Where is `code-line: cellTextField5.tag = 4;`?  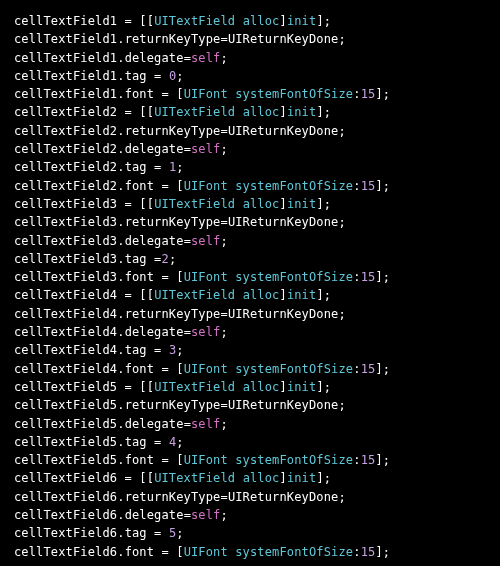 code-line: cellTextField5.tag = 4; is located at coordinates (250, 442).